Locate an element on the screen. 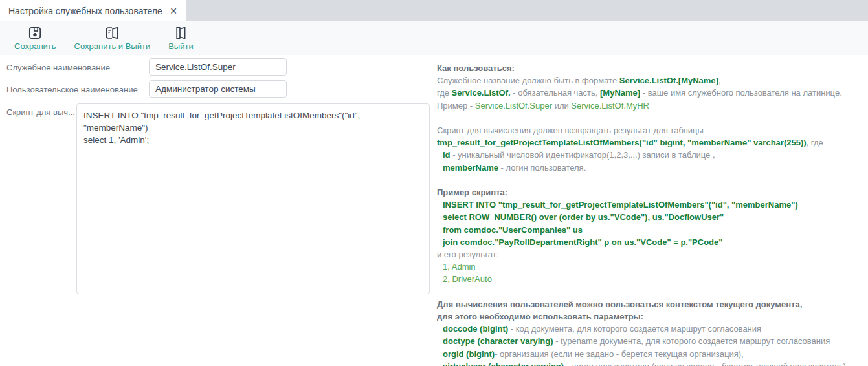 The height and width of the screenshot is (366, 868). help-line: Служебное название должно быть в формате… is located at coordinates (651, 80).